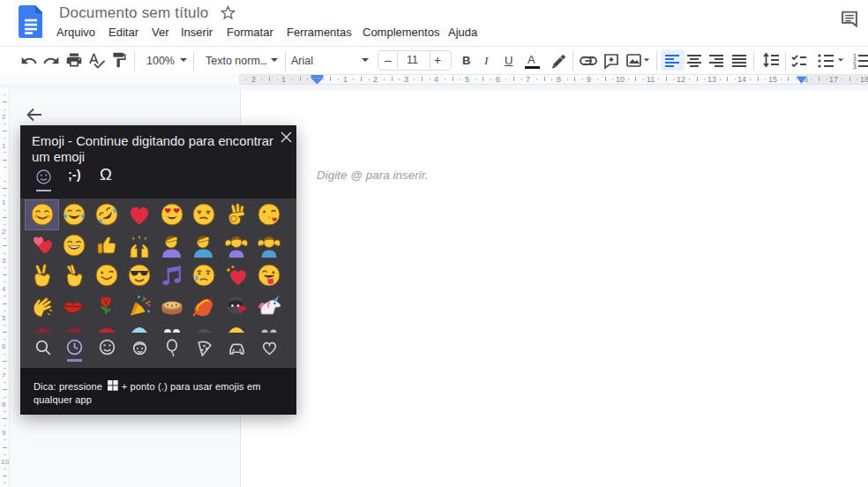  What do you see at coordinates (855, 67) in the screenshot?
I see `svg-text: 3` at bounding box center [855, 67].